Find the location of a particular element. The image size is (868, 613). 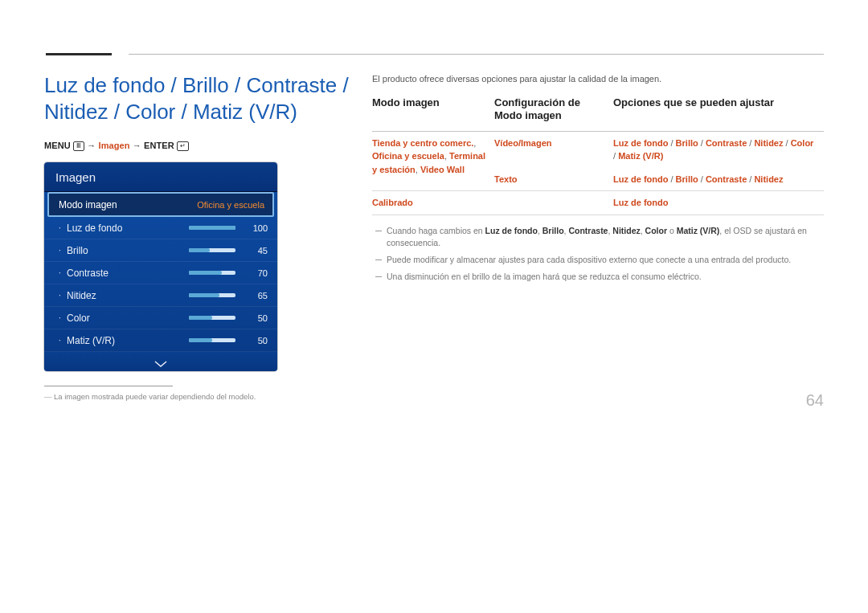

osd-row-label: Luz de fondo is located at coordinates (128, 228).